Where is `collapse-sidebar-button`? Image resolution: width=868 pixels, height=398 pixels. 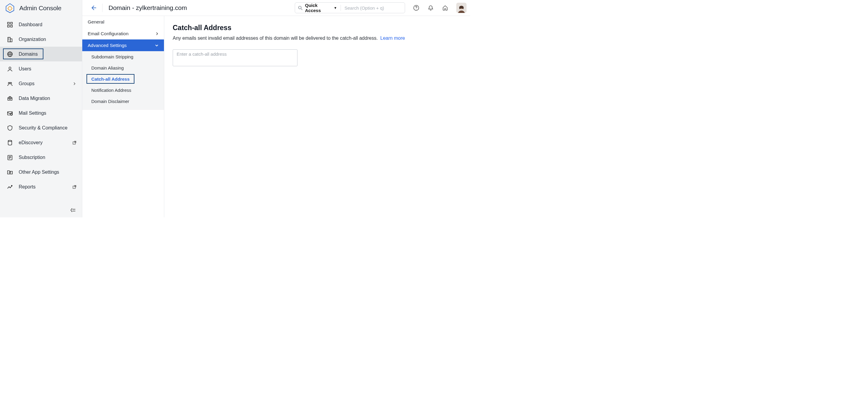 collapse-sidebar-button is located at coordinates (73, 210).